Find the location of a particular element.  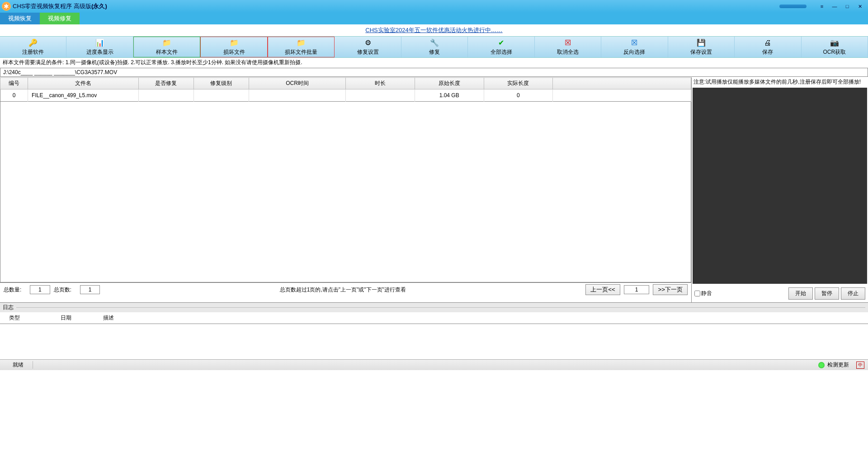

invert-selection-label: 反向选择 is located at coordinates (634, 52).